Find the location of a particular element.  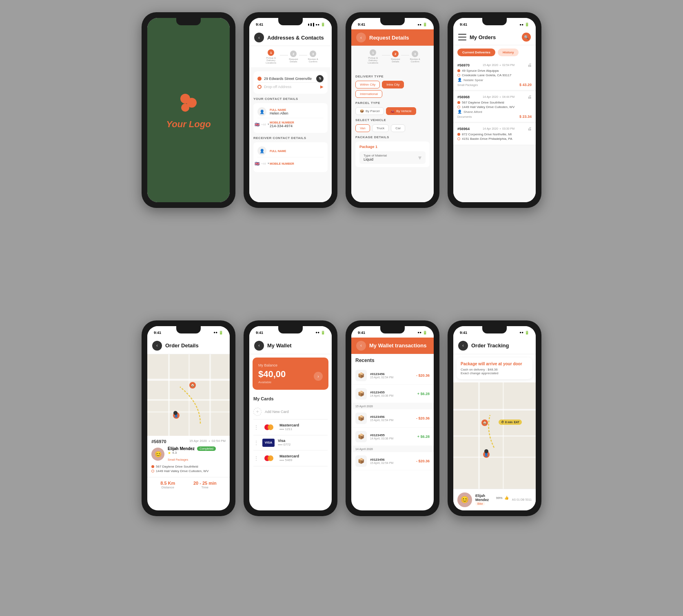

toggle-by-parcel: 📦 By Parcel is located at coordinates (370, 111).